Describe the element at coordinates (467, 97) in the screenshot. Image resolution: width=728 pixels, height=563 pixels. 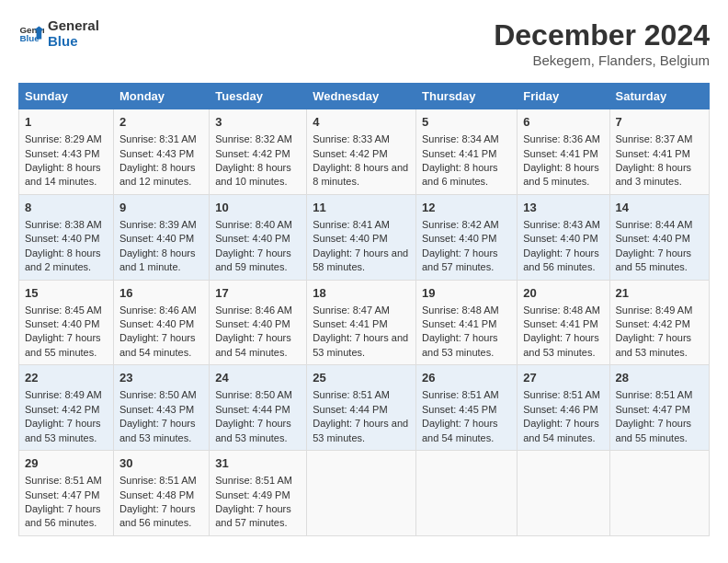
I see `col-thursday: Thursday` at that location.